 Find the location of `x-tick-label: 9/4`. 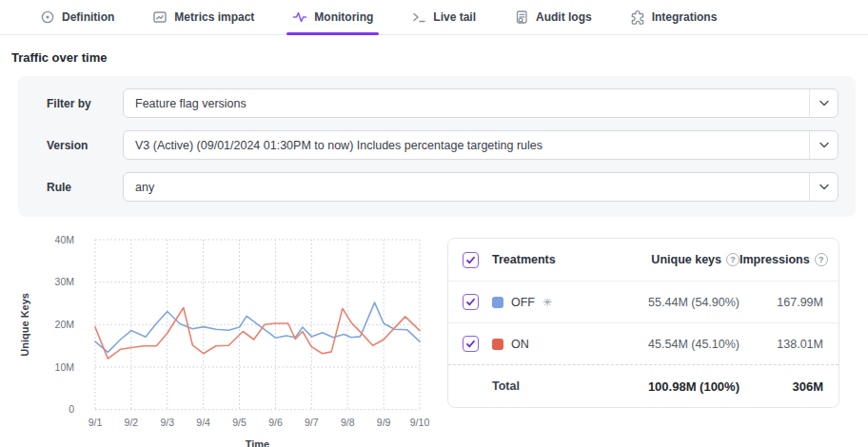

x-tick-label: 9/4 is located at coordinates (204, 422).